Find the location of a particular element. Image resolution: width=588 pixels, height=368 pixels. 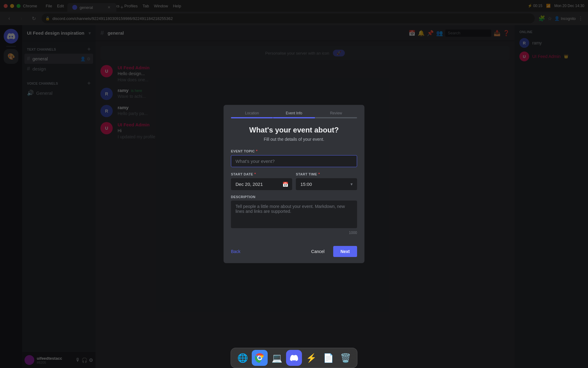

start-time-label: START TIME * is located at coordinates (326, 174).